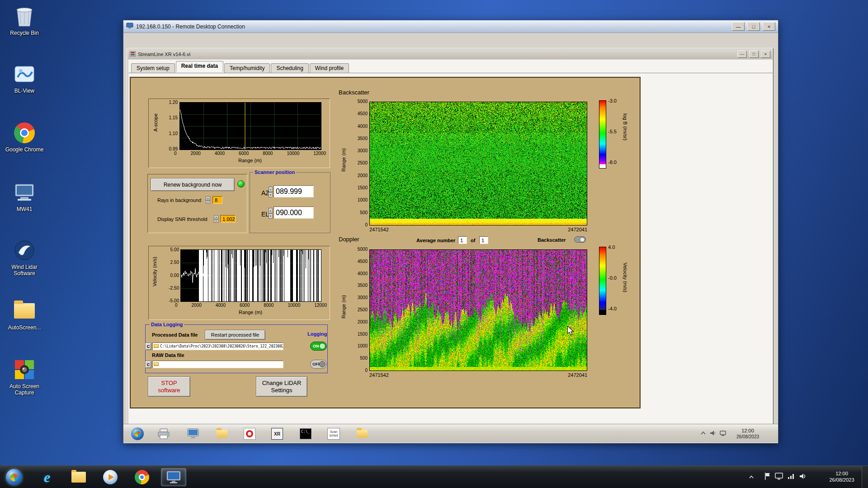 The image size is (868, 488). Describe the element at coordinates (79, 477) in the screenshot. I see `taskbar-explorer-button` at that location.